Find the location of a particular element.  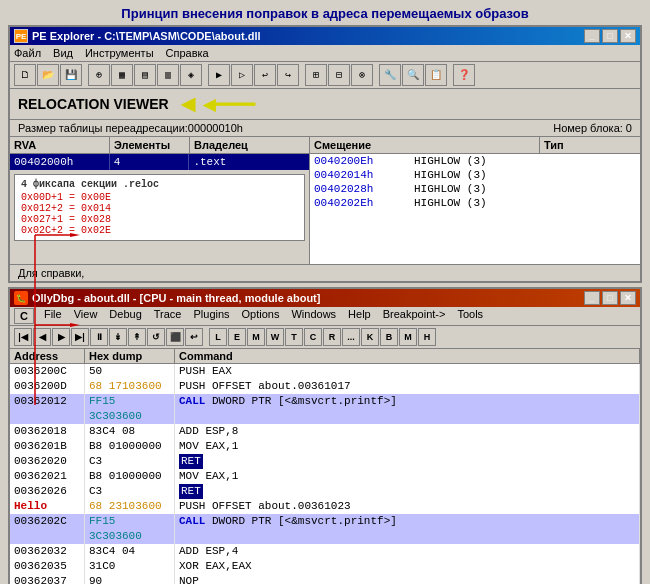

olly-minimize-button: _ is located at coordinates (592, 298).